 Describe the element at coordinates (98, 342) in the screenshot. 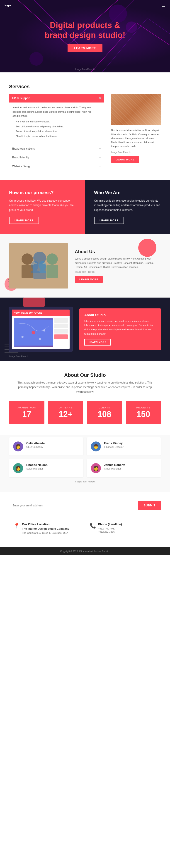

I see `studio-learn-more-button: LEARN MORE` at that location.